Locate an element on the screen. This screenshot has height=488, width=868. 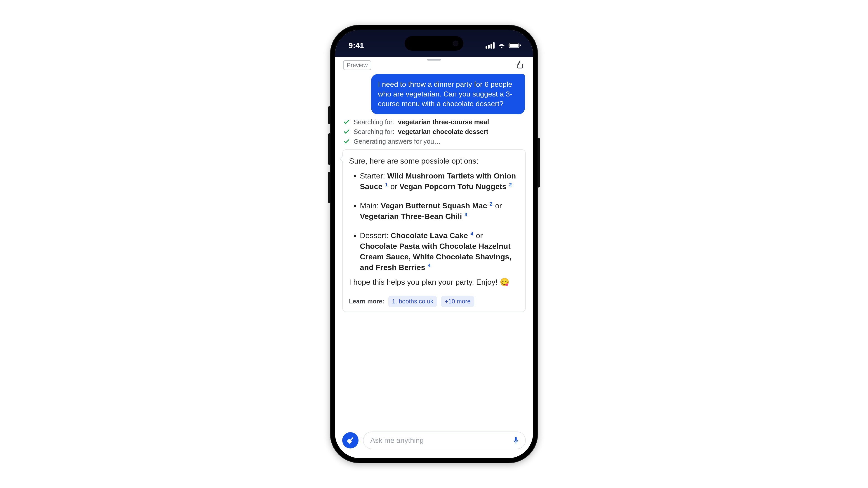
ask-input-container is located at coordinates (444, 441).